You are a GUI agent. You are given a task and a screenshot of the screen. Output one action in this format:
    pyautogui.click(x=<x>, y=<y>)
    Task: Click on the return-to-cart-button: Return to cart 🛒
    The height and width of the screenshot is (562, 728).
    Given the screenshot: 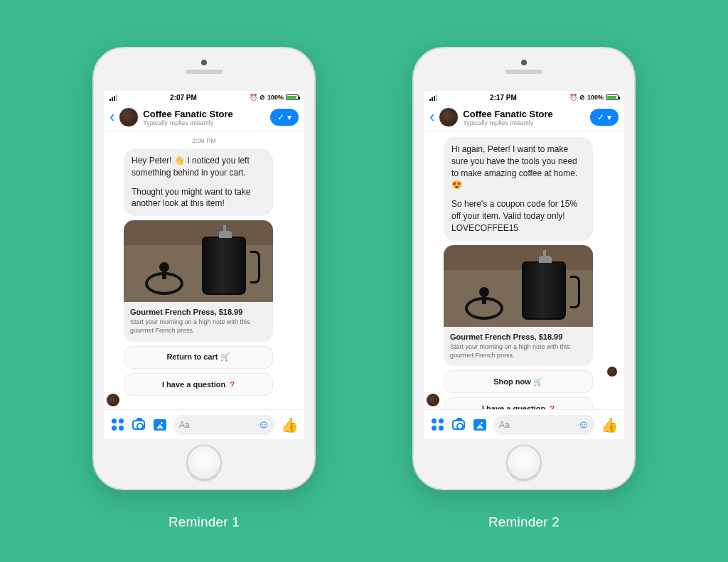 What is the action you would take?
    pyautogui.click(x=198, y=357)
    